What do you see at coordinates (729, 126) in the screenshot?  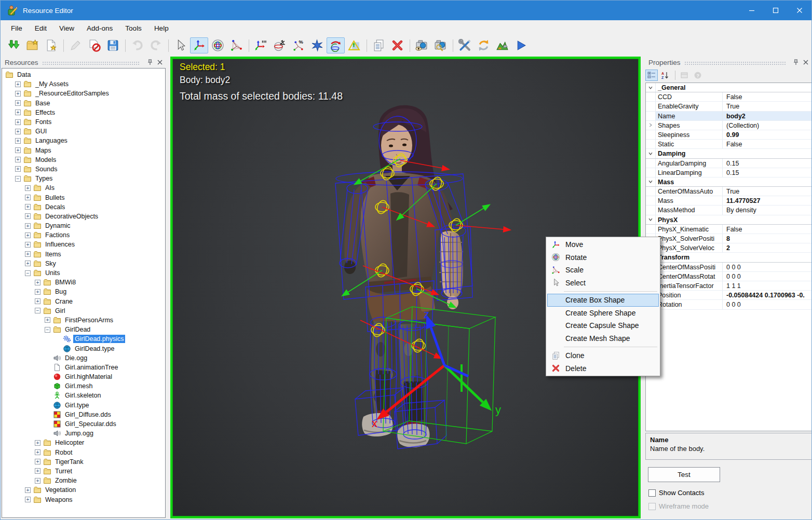 I see `property-row-shapes: Shapes(Collection)` at bounding box center [729, 126].